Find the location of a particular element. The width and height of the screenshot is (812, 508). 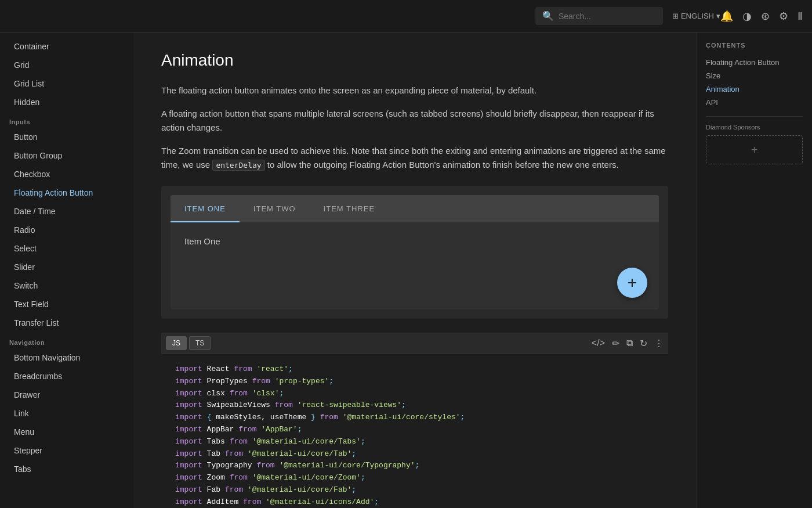

toc-sponsor-title: Diamond Sponsors is located at coordinates (754, 127).